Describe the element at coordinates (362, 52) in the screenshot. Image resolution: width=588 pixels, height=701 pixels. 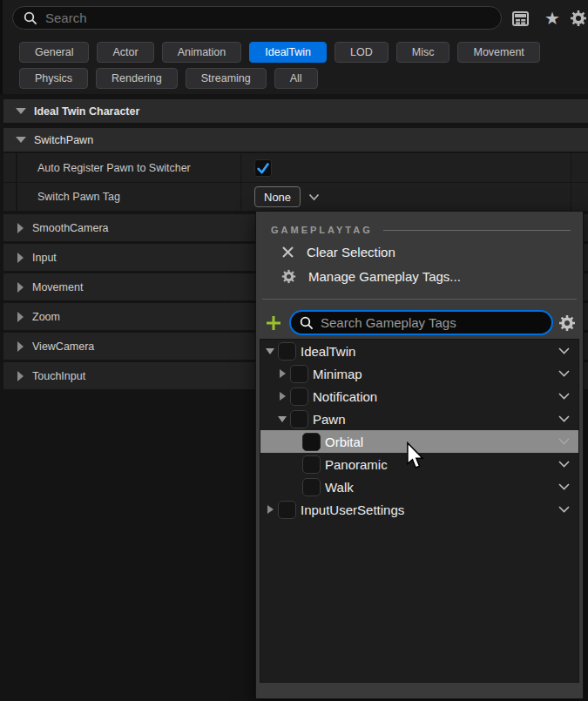
I see `filter-chip-lod: LOD` at that location.